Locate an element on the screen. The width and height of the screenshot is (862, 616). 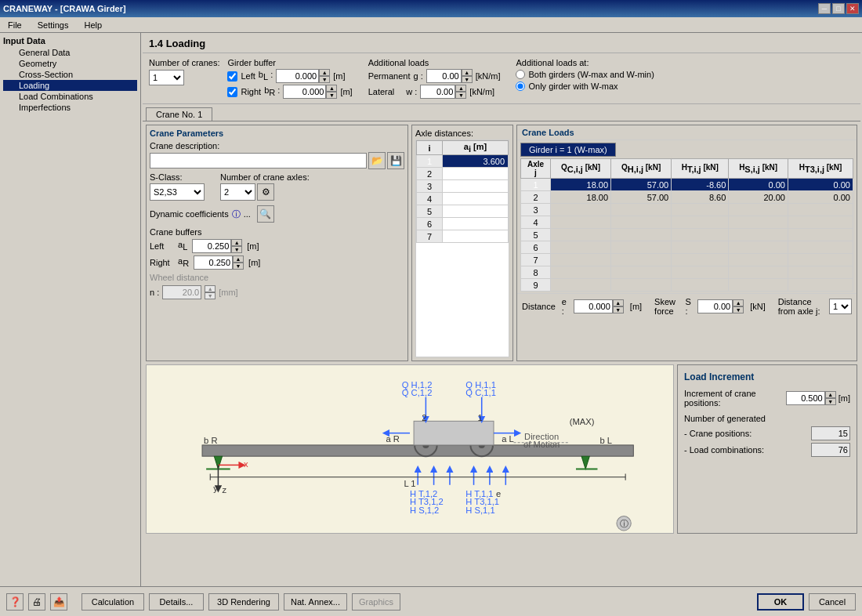
axle-row-3: 3 is located at coordinates (462, 187).